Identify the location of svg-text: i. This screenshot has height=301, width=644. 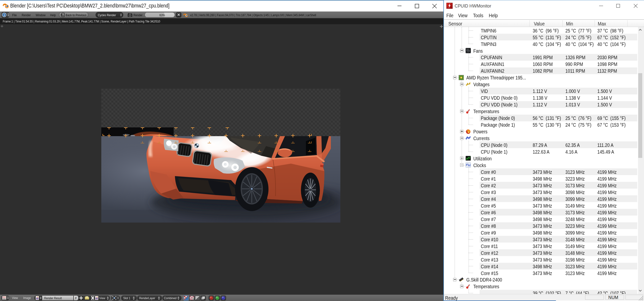
(4, 15).